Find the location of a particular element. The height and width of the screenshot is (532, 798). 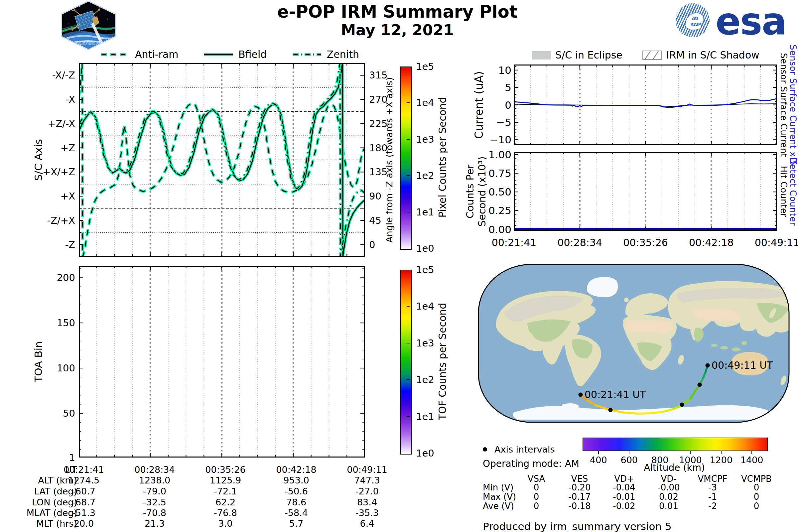

counts-ytick: 0.25 is located at coordinates (499, 210).